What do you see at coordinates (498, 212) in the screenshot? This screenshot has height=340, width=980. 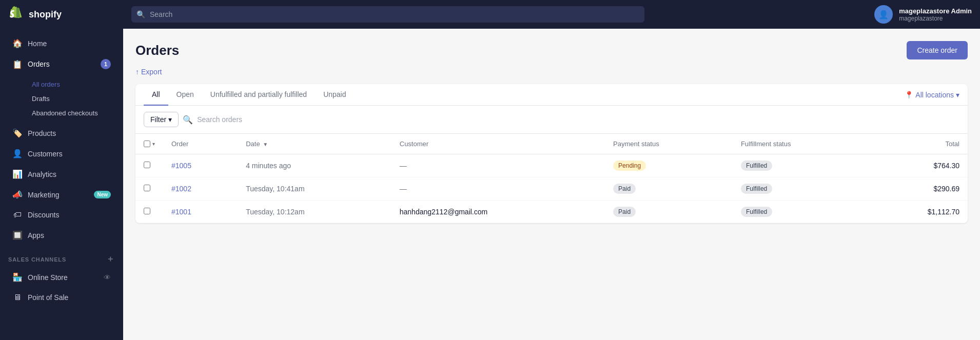 I see `customer-cell: hanhdang2112@gmail.com` at bounding box center [498, 212].